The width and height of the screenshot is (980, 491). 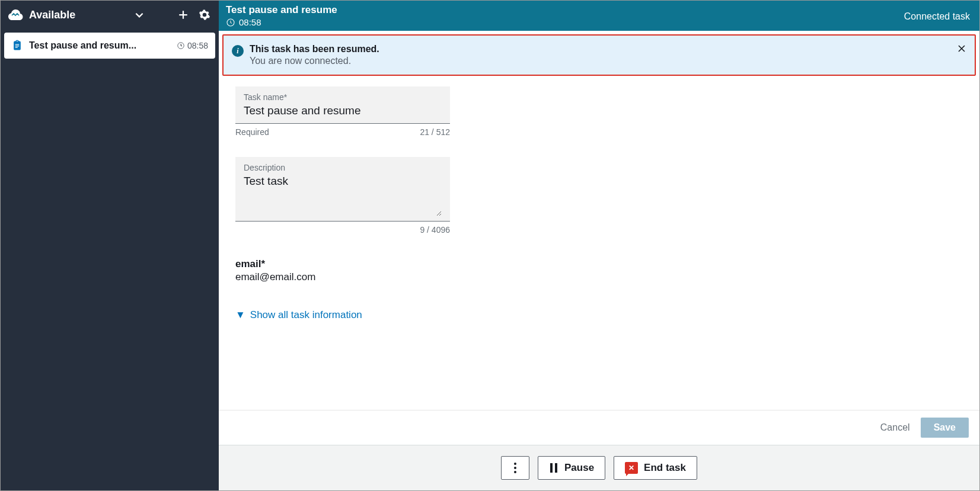 I want to click on clipboard-icon, so click(x=17, y=46).